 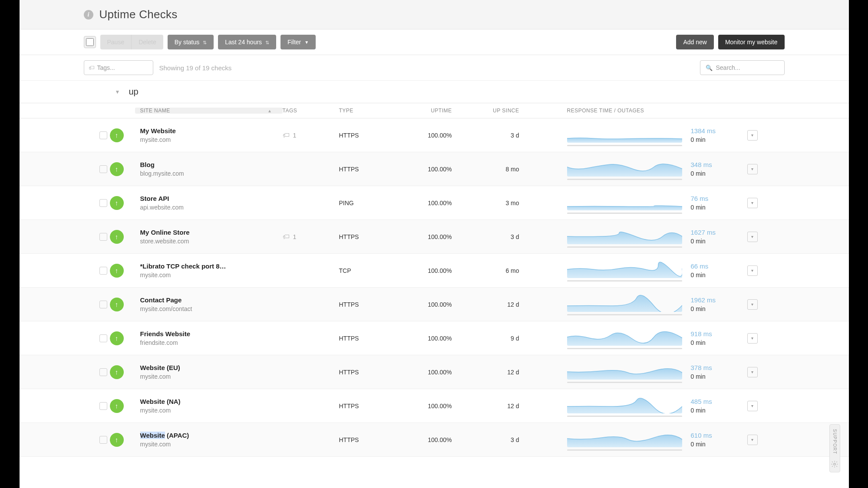 What do you see at coordinates (290, 237) in the screenshot?
I see `tag-count: 🏷 1` at bounding box center [290, 237].